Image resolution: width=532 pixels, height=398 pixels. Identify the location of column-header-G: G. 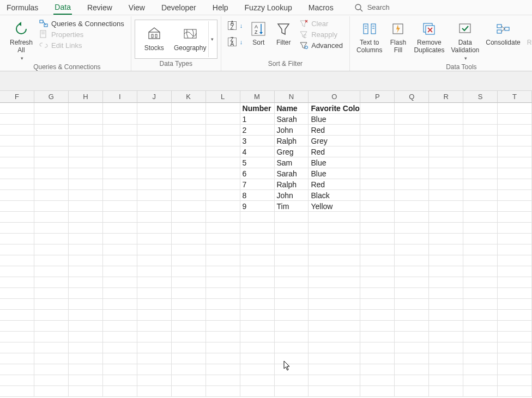
(51, 97).